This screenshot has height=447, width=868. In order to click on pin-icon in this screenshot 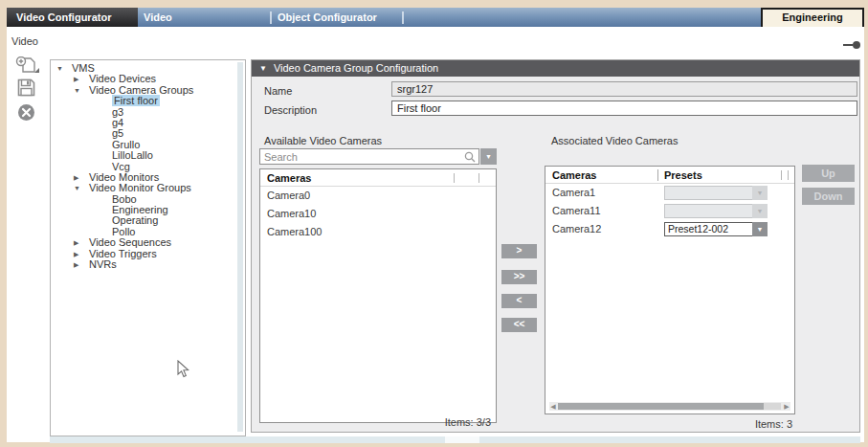, I will do `click(852, 45)`.